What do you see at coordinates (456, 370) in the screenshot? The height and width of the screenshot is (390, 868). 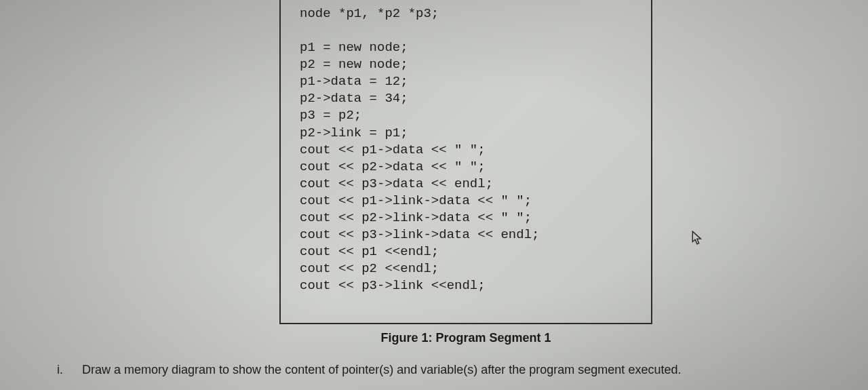 I see `question-text: i. Draw a memory diagram to show the con…` at bounding box center [456, 370].